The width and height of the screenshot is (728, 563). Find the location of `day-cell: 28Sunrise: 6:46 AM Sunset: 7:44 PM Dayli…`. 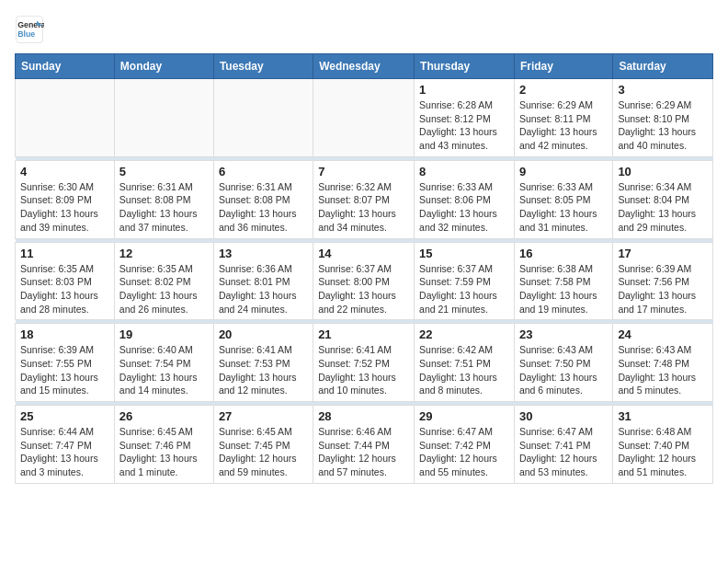

day-cell: 28Sunrise: 6:46 AM Sunset: 7:44 PM Dayli… is located at coordinates (364, 445).